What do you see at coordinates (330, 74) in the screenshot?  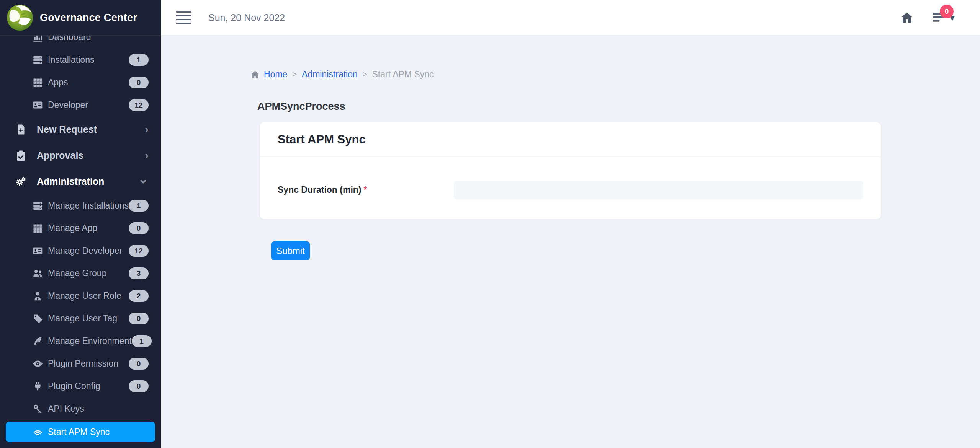 I see `breadcrumb-link-administration: Administration` at bounding box center [330, 74].